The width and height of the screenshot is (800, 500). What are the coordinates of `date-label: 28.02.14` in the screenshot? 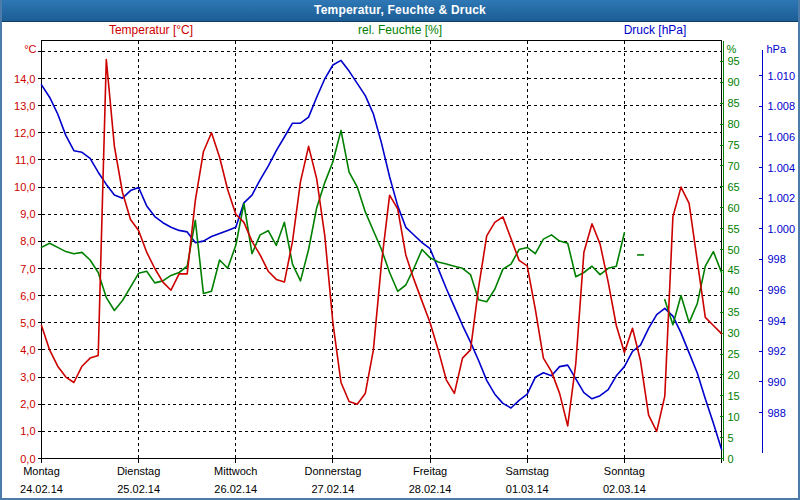 It's located at (430, 489).